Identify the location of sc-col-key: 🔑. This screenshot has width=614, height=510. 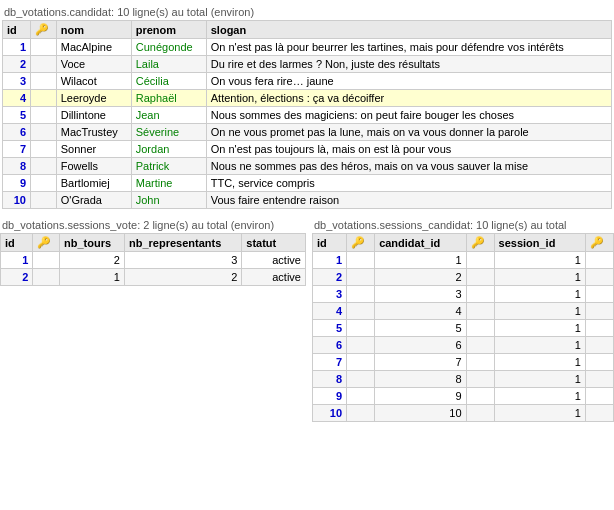
(361, 243).